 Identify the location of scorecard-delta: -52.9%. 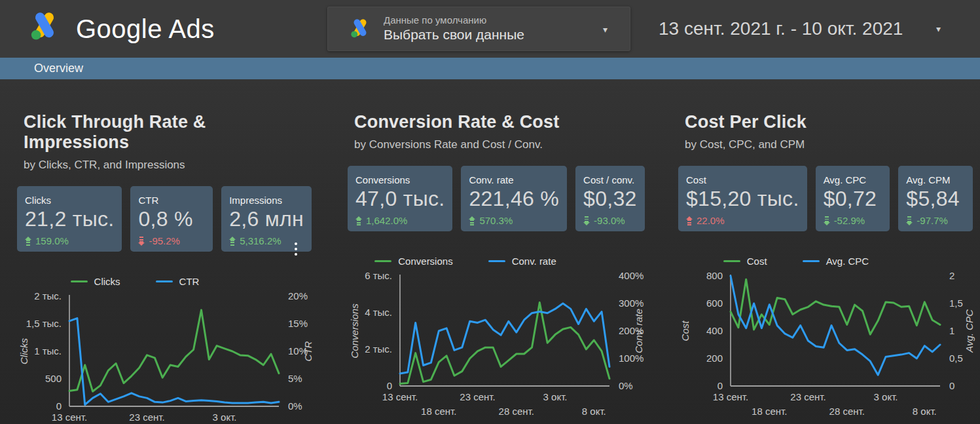
(853, 220).